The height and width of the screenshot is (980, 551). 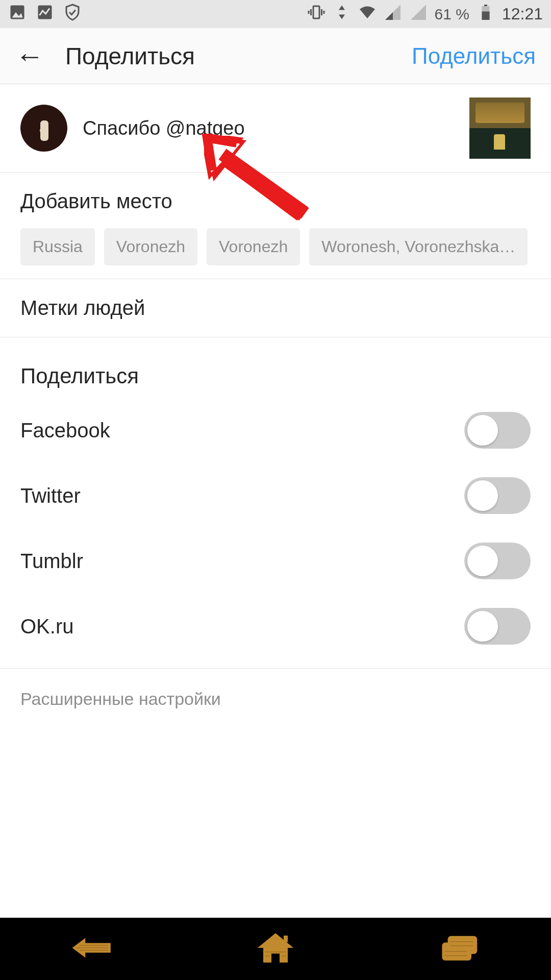 What do you see at coordinates (497, 561) in the screenshot?
I see `toggle-tumblr` at bounding box center [497, 561].